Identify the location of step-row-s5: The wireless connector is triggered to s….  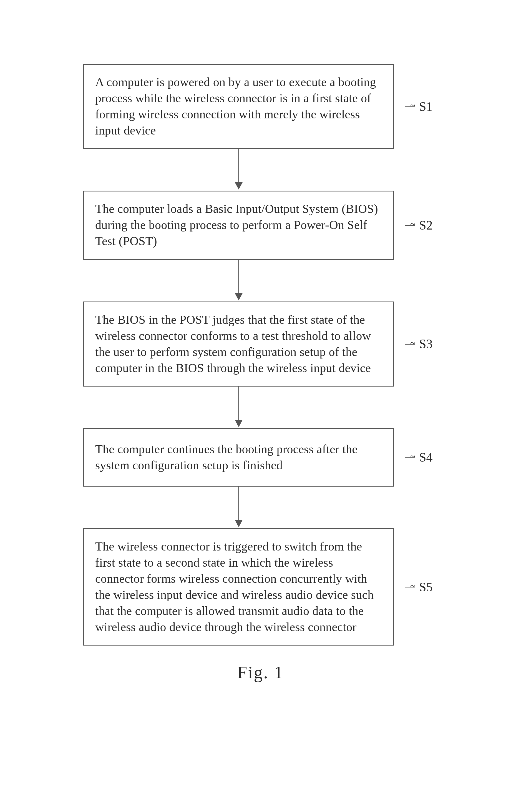
(269, 587).